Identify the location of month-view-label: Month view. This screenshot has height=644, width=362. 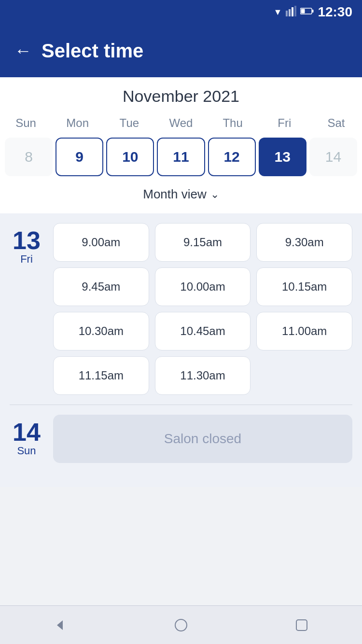
(175, 194).